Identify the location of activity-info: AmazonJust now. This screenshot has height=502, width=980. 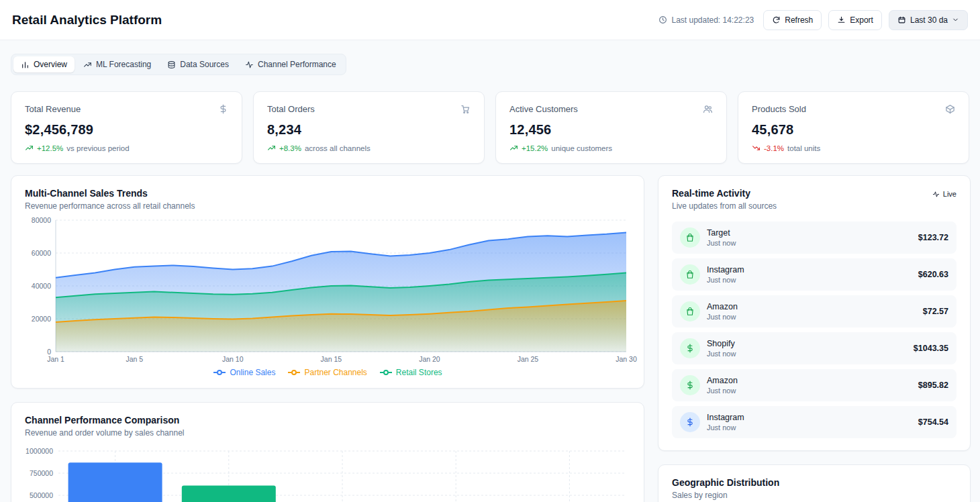
(812, 311).